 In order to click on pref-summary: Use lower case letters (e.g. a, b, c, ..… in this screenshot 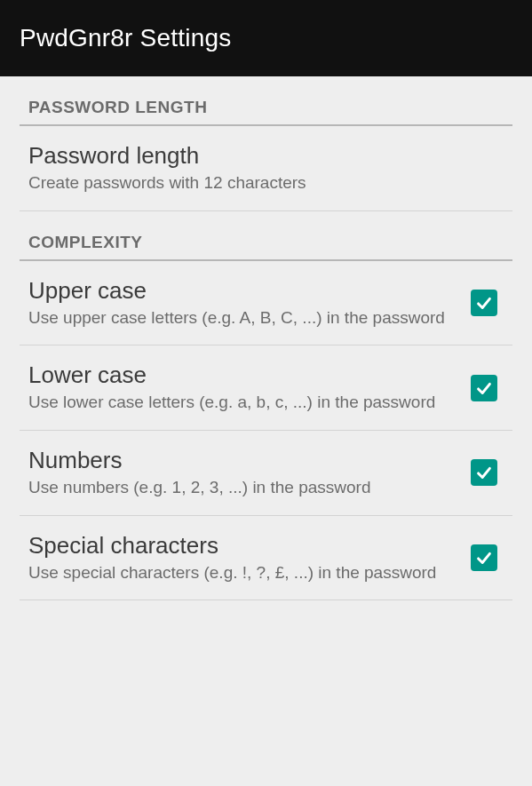, I will do `click(240, 402)`.